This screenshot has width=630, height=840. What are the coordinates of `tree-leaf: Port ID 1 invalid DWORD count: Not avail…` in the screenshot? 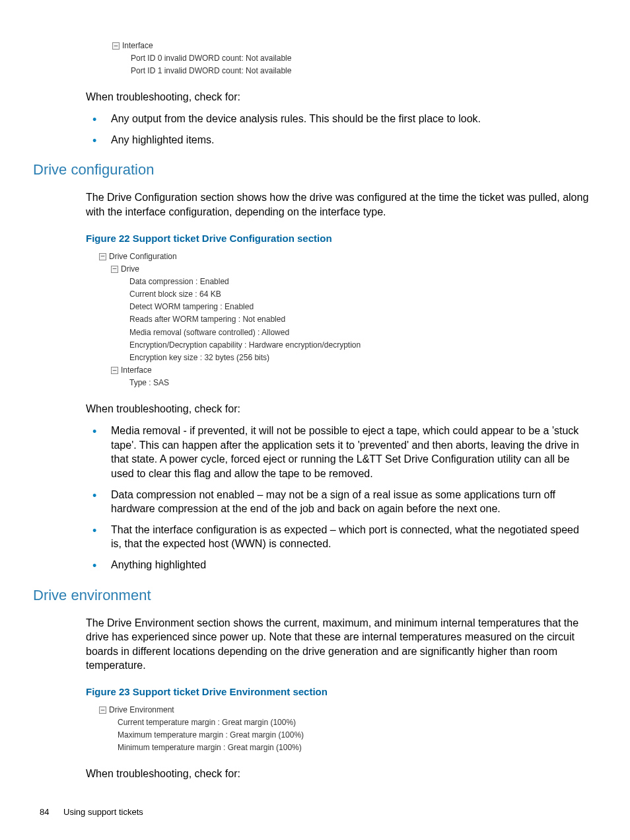 It's located at (361, 71).